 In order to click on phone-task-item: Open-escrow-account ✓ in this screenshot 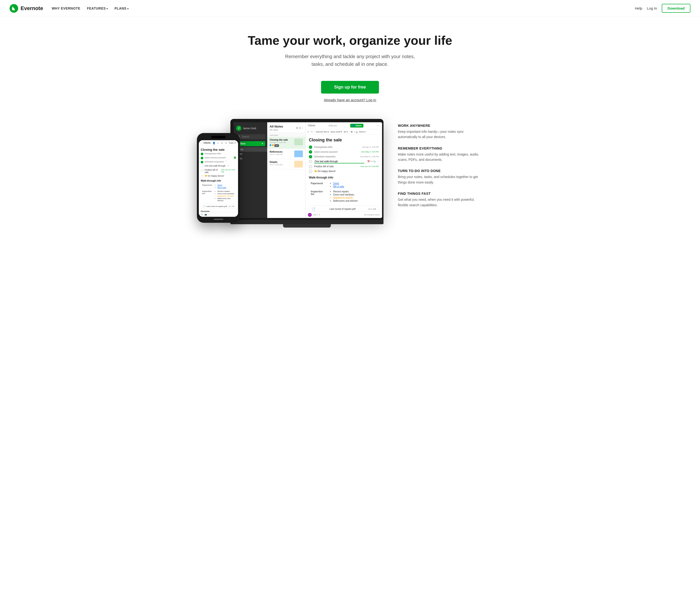, I will do `click(218, 158)`.